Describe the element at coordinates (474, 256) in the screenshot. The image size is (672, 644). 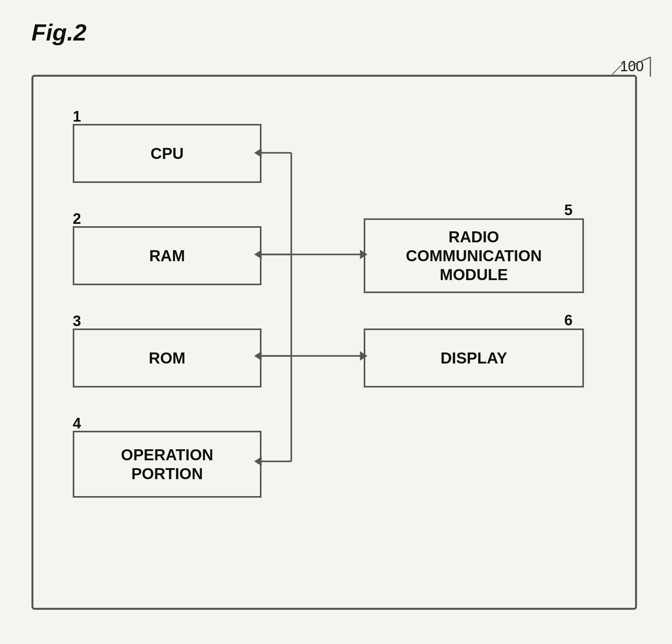
I see `radio-label: RADIO COMMUNICATION MODULE` at that location.